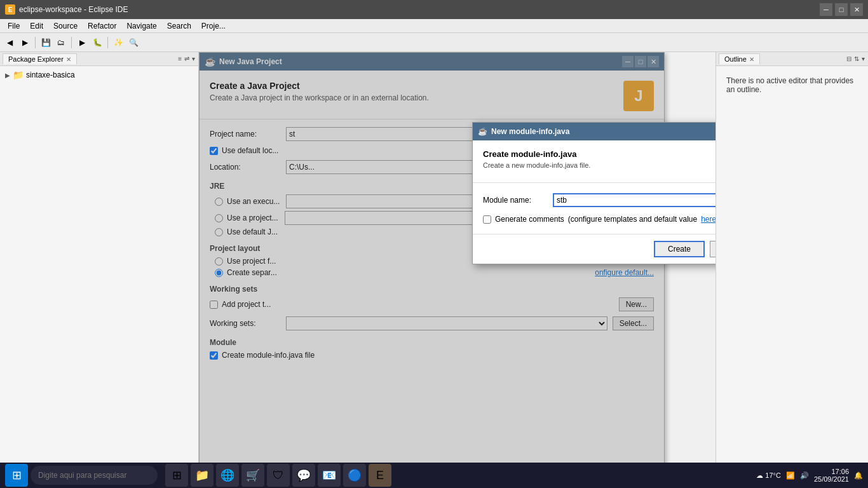 The height and width of the screenshot is (488, 868). What do you see at coordinates (10, 43) in the screenshot?
I see `back-button: ◀` at bounding box center [10, 43].